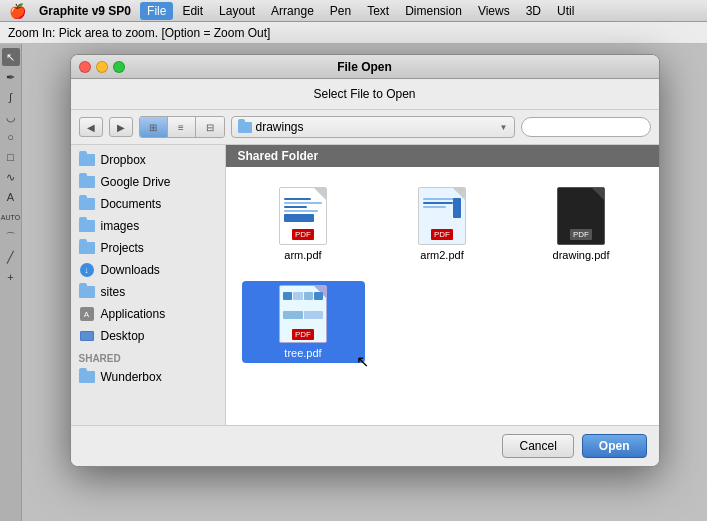  What do you see at coordinates (365, 128) in the screenshot?
I see `dialog-toolbar: ◀ ▶ ⊞ ≡ ⊟ drawings ▼` at bounding box center [365, 128].